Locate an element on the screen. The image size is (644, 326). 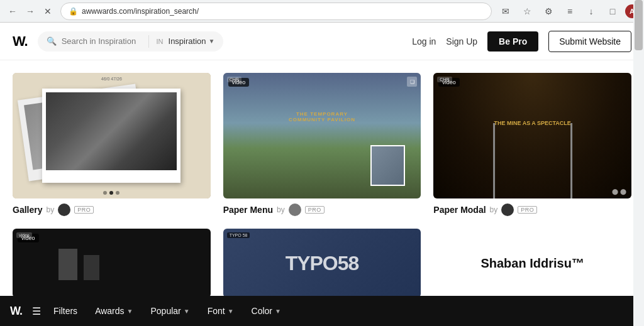
bottom-right-card: Shaban Iddrisu™ is located at coordinates (532, 263).